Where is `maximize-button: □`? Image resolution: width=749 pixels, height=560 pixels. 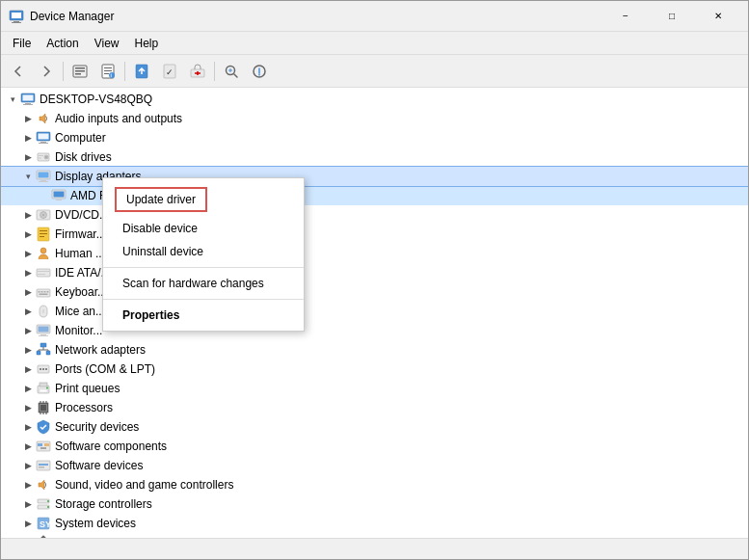 maximize-button: □ is located at coordinates (672, 16).